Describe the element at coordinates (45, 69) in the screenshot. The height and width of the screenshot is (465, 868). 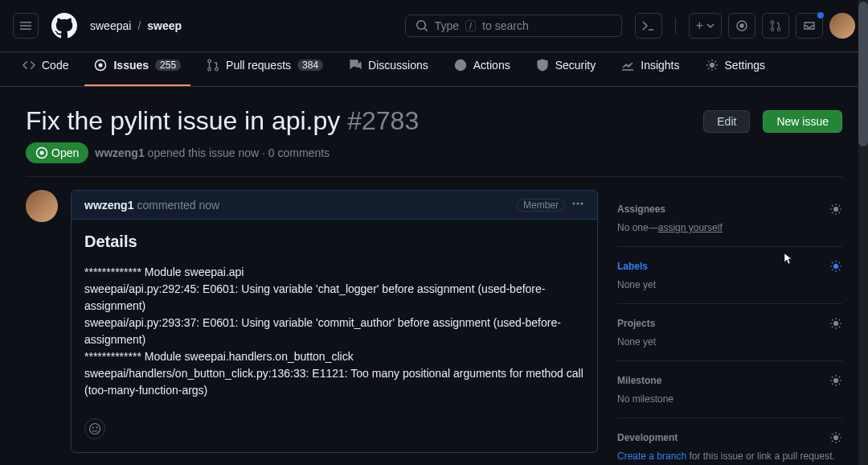
I see `nav-code: Code` at that location.